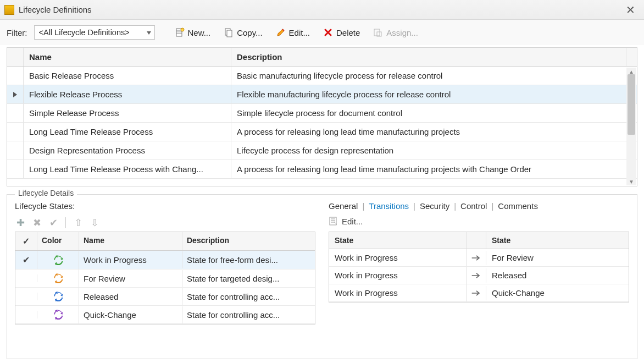 This screenshot has width=644, height=363. I want to click on definition-name: Flexible Release Process, so click(127, 95).